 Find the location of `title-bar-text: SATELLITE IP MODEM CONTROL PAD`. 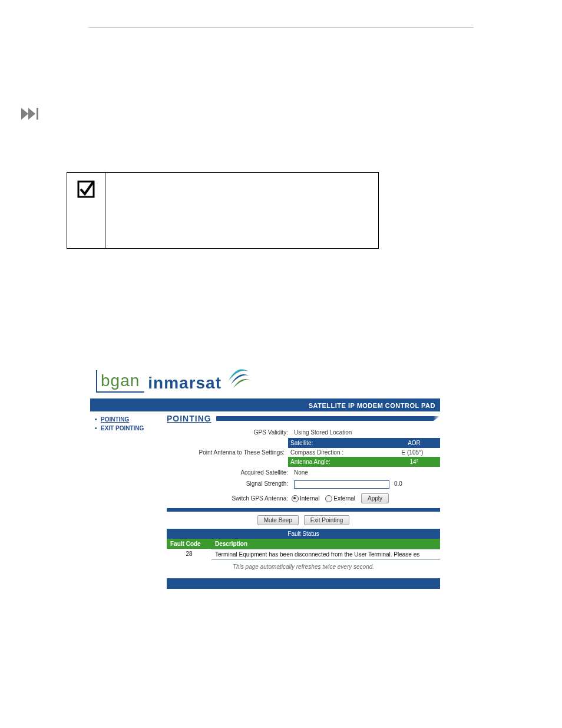

title-bar-text: SATELLITE IP MODEM CONTROL PAD is located at coordinates (372, 406).